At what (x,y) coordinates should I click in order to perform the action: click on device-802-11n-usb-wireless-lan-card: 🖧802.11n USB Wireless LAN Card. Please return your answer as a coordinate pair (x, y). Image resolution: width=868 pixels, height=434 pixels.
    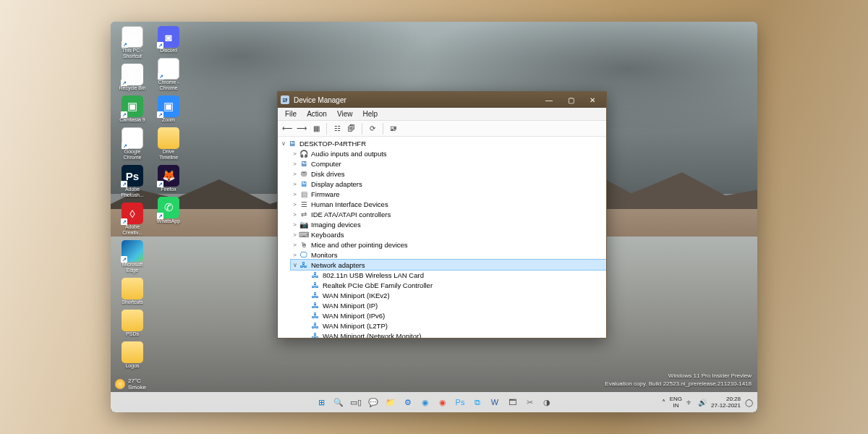
    Looking at the image, I should click on (454, 275).